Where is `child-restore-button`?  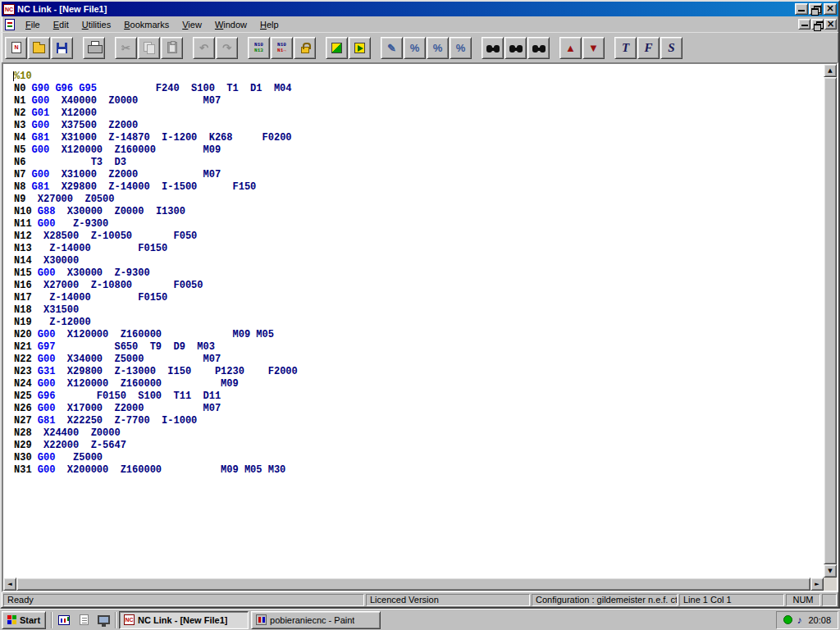 child-restore-button is located at coordinates (817, 25).